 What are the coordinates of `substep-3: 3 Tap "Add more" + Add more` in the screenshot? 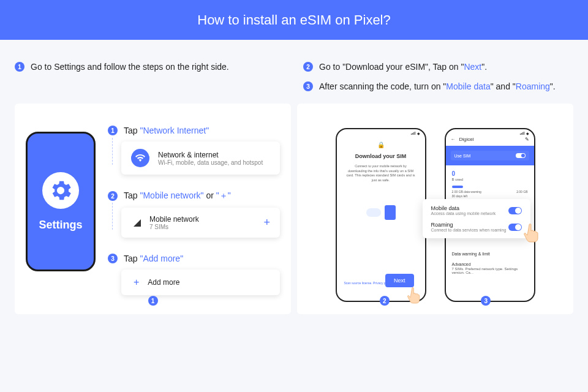 It's located at (194, 274).